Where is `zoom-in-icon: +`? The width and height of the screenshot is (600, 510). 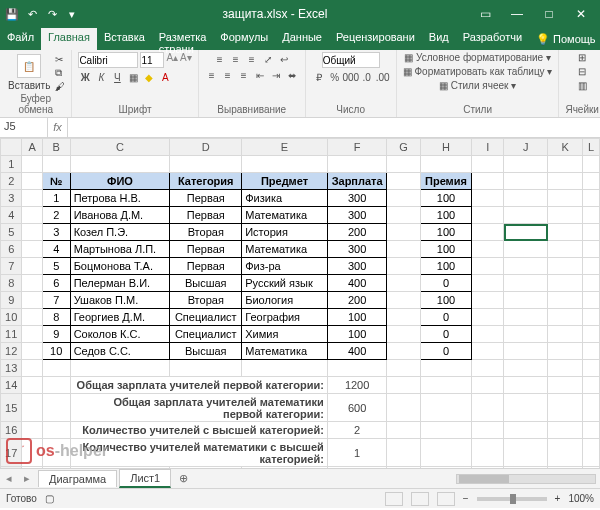 zoom-in-icon: + is located at coordinates (558, 498).